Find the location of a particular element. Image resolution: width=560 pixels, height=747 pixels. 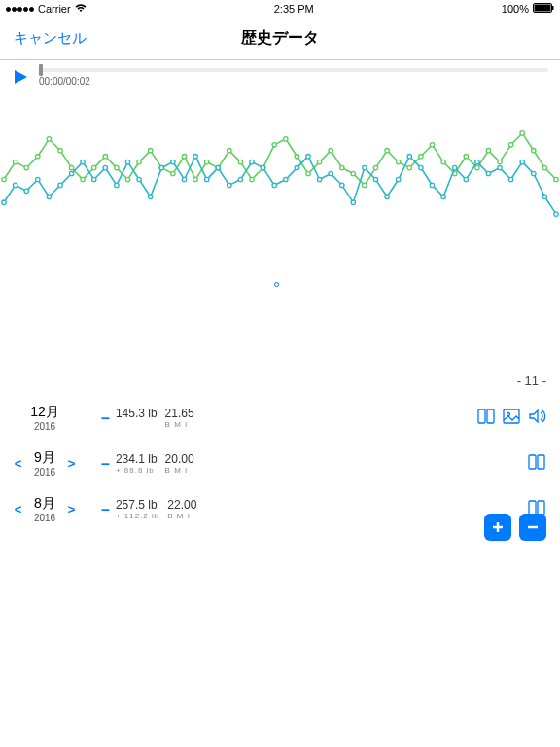

page-indicator: - 11 - is located at coordinates (280, 383).